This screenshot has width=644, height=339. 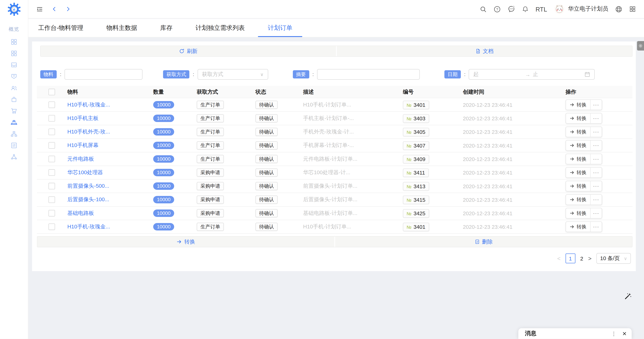 What do you see at coordinates (525, 9) in the screenshot?
I see `notification-bell-icon` at bounding box center [525, 9].